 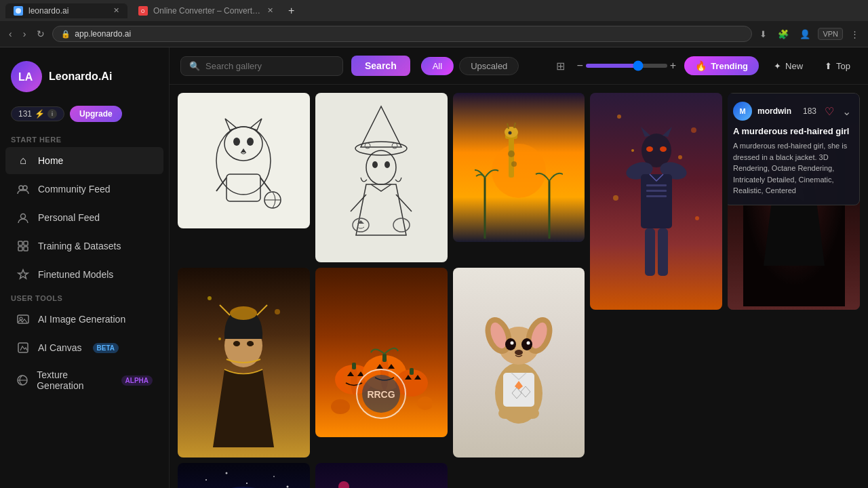 I want to click on image-card-pumpkins: RRCG ⊞ ✎ ⤢, so click(x=381, y=352).